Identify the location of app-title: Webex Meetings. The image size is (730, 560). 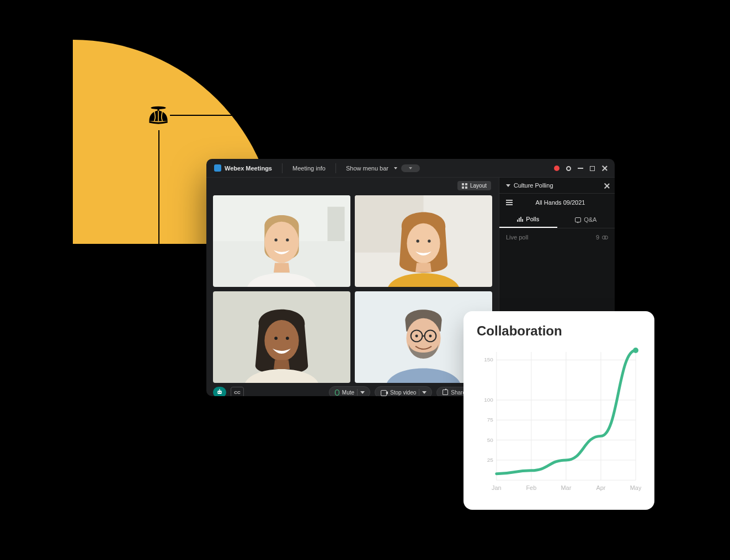
(248, 168).